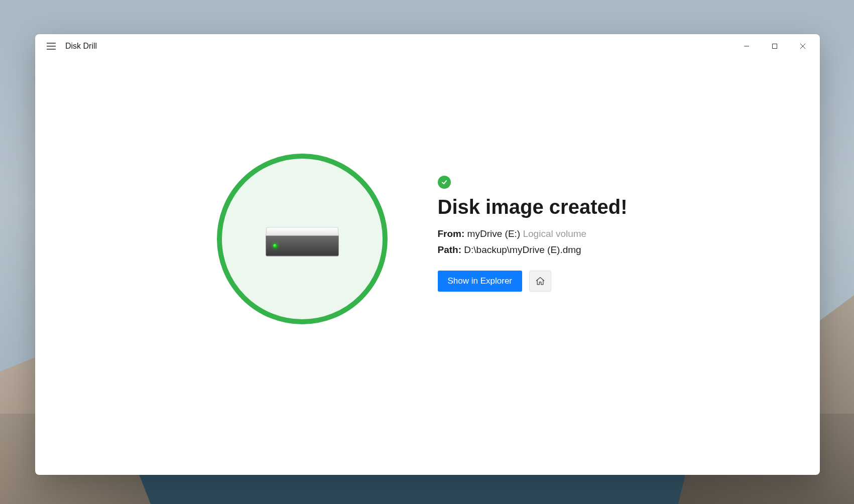 This screenshot has width=854, height=504. I want to click on drive-face, so click(302, 246).